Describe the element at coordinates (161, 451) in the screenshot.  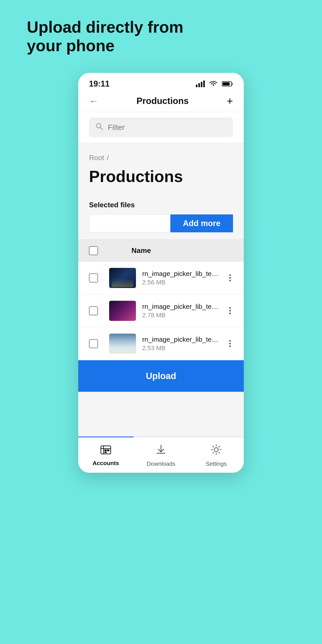
I see `downloads-icon` at that location.